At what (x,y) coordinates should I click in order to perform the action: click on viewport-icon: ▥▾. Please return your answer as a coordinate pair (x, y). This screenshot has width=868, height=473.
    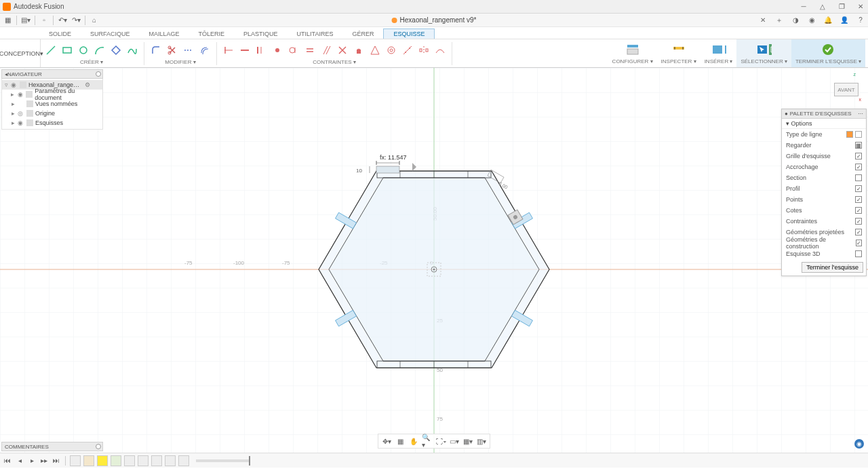
    Looking at the image, I should click on (481, 441).